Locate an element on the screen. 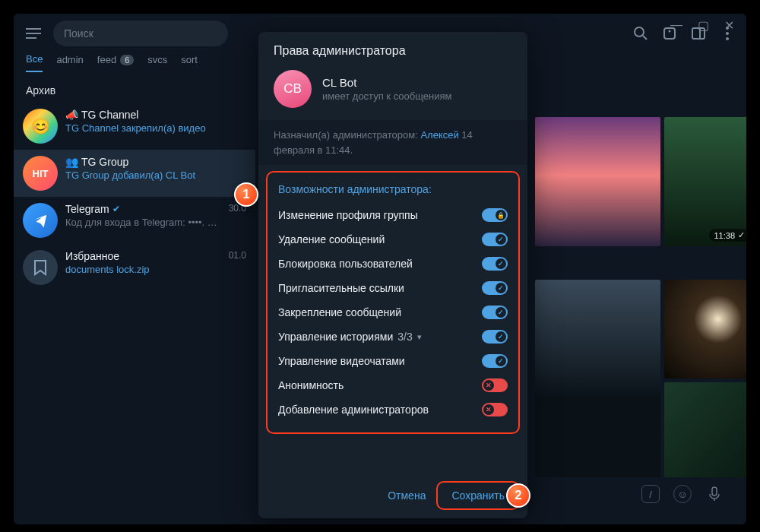 The height and width of the screenshot is (532, 760). chat-subtitle: TG Group добавил(а) CL Bot is located at coordinates (156, 175).